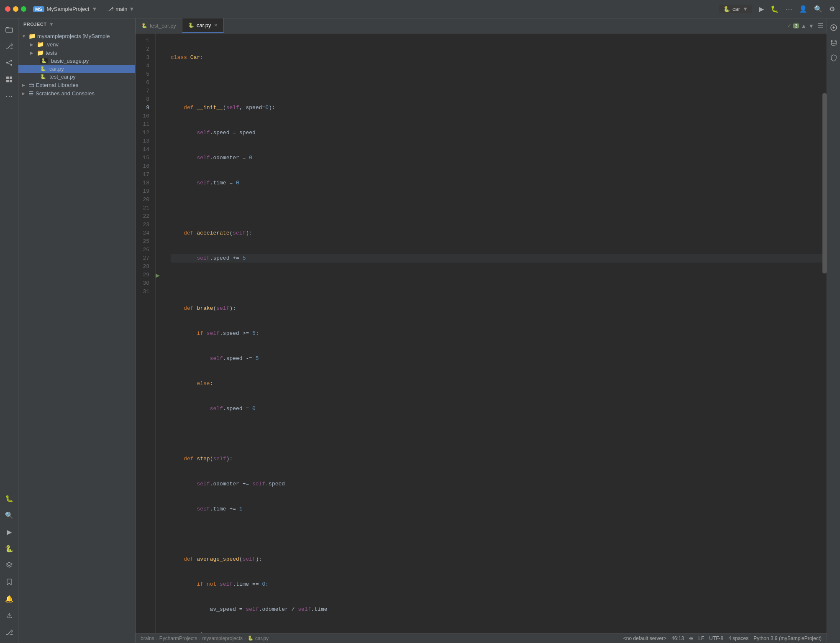 The image size is (840, 643). What do you see at coordinates (8, 9) in the screenshot?
I see `close-button` at bounding box center [8, 9].